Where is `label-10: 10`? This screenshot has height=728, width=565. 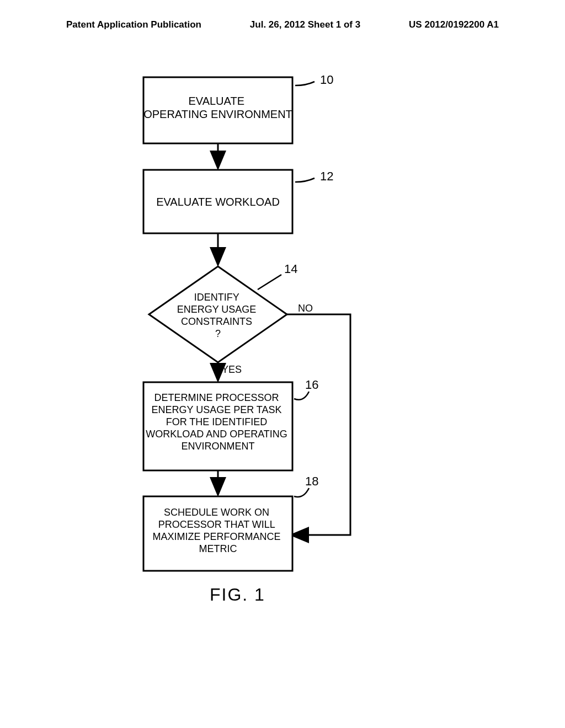 label-10: 10 is located at coordinates (327, 79).